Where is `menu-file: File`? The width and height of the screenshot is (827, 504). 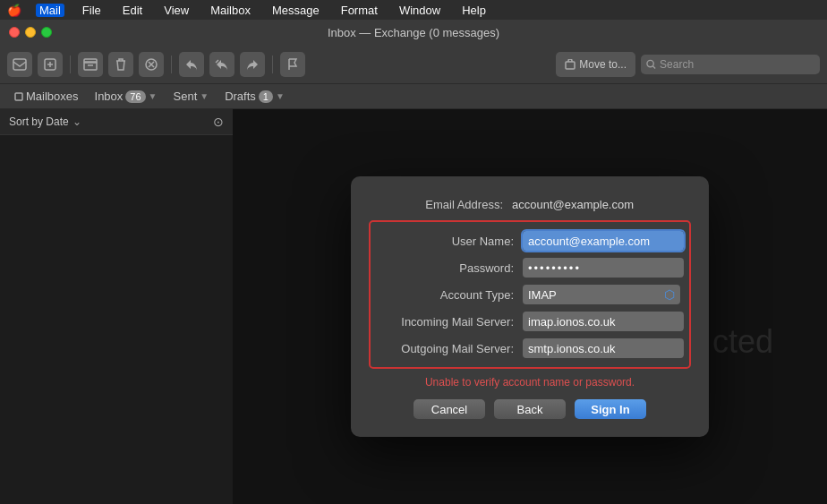
menu-file: File is located at coordinates (91, 11).